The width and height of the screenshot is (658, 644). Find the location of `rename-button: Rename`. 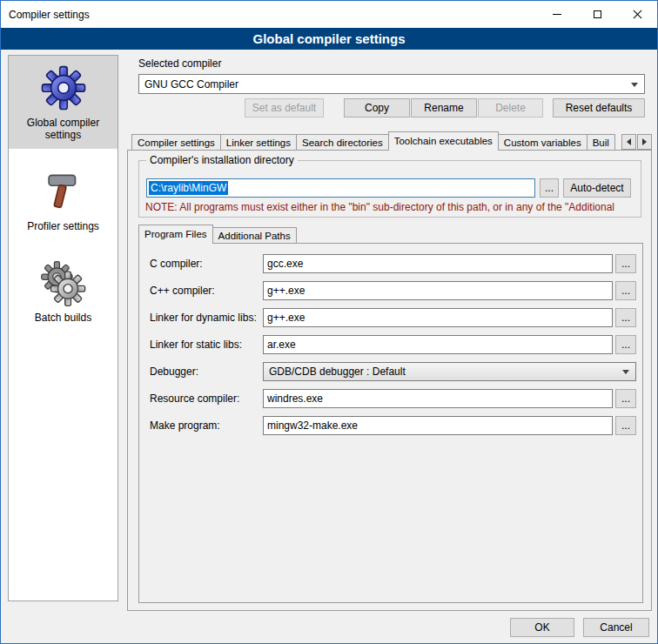

rename-button: Rename is located at coordinates (444, 108).